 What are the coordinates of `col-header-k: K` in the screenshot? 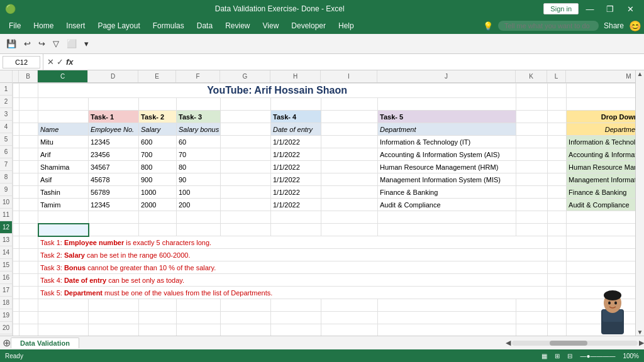 It's located at (531, 77).